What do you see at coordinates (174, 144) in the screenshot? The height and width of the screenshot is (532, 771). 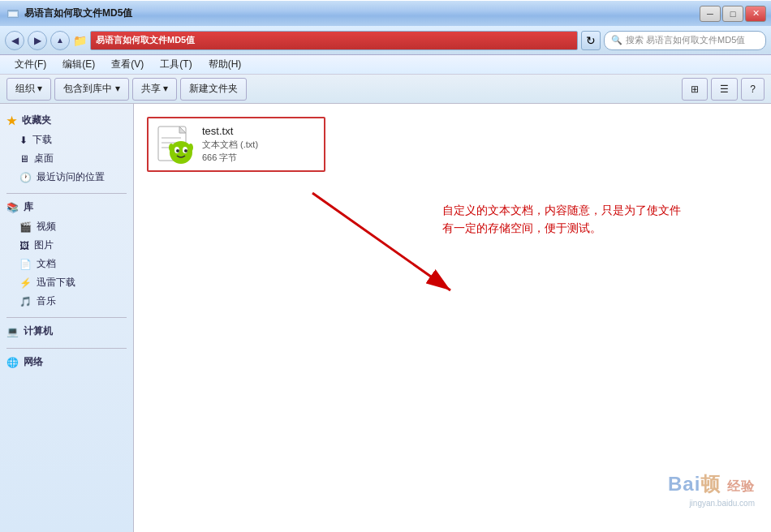 I see `file-type-icon` at bounding box center [174, 144].